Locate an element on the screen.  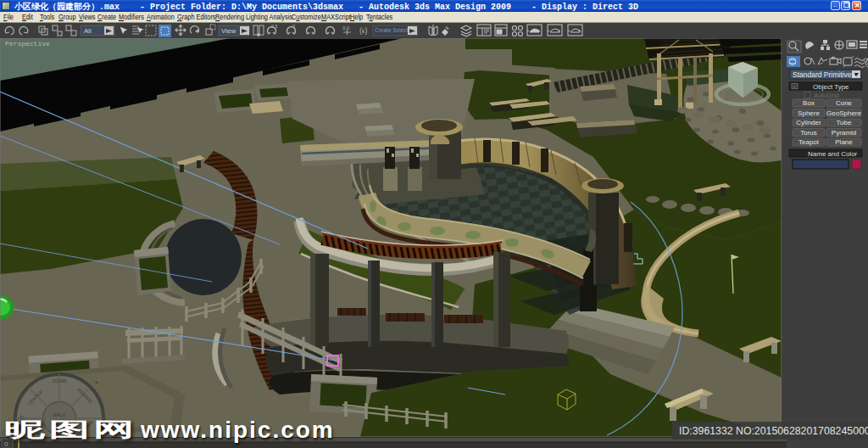
svg-text: AutoGrid is located at coordinates (826, 95).